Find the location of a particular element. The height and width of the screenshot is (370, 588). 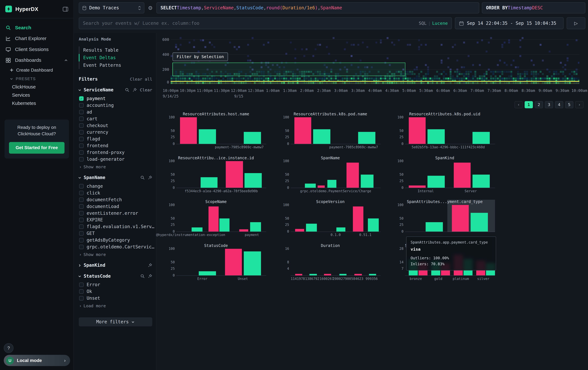

filter-option-change: change is located at coordinates (117, 186).